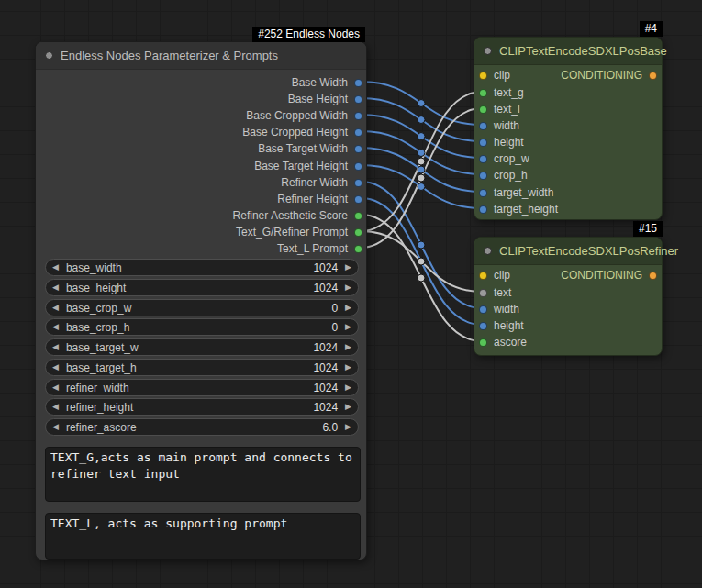  I want to click on node-id-badge-param: #252 Endless Nodes, so click(308, 35).